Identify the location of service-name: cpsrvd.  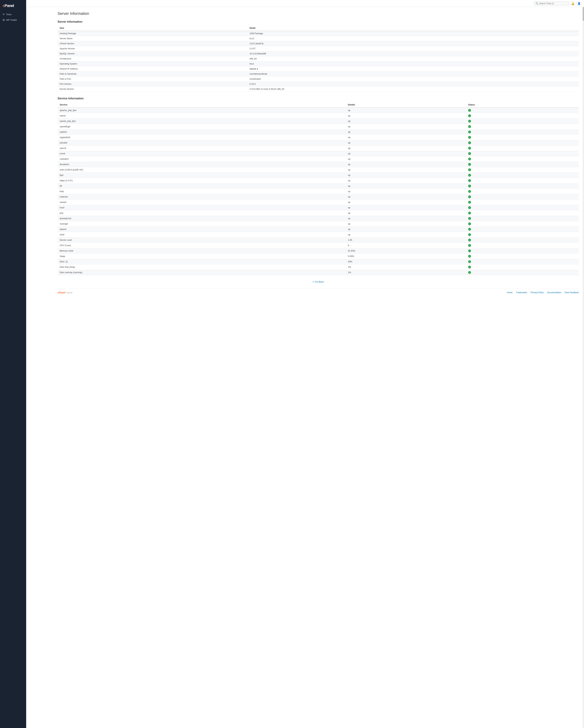
(202, 148).